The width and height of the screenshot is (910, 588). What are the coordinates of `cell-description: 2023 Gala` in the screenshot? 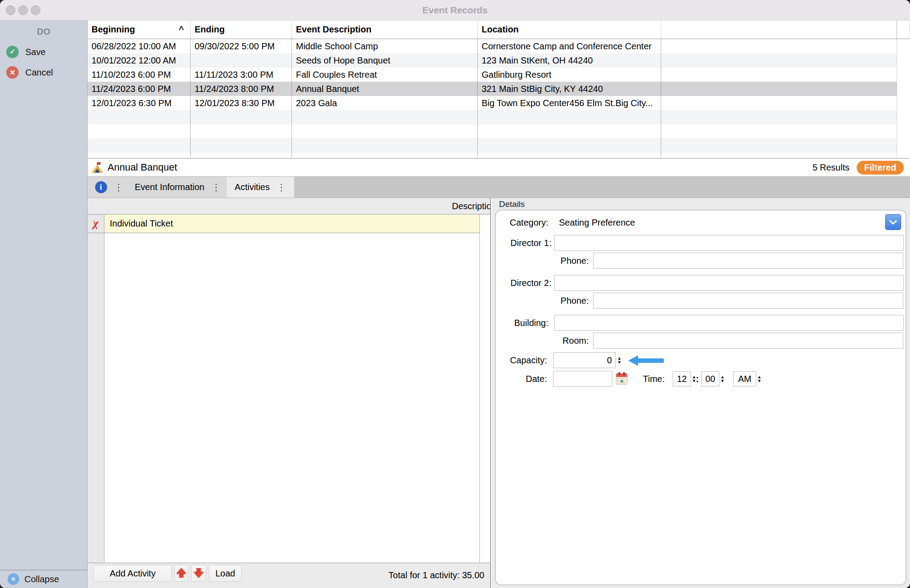 It's located at (385, 103).